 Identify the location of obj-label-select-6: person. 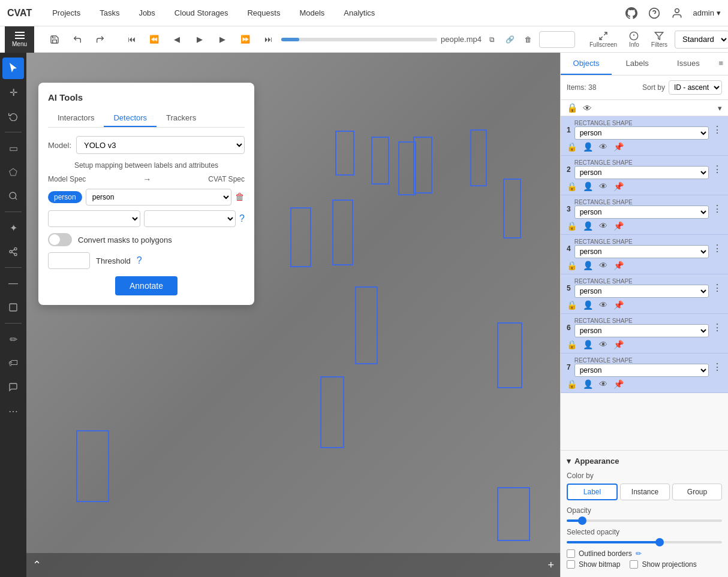
(642, 331).